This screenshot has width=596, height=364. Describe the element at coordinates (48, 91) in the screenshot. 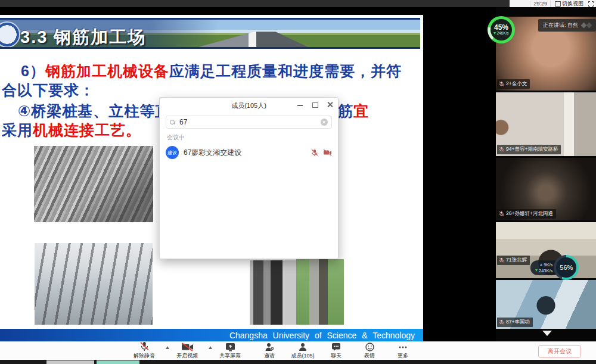

I see `slide-paragraph-1-line2: 合以下要求：` at that location.